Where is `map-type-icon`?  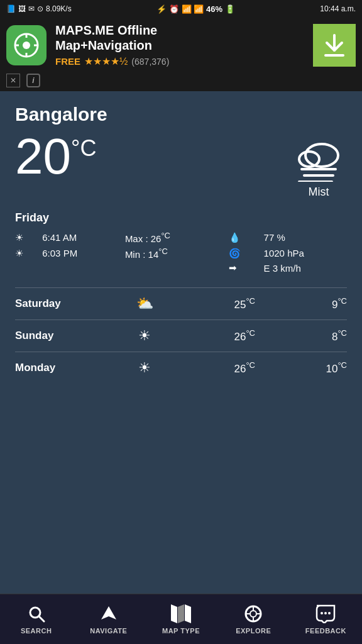
map-type-icon is located at coordinates (181, 614).